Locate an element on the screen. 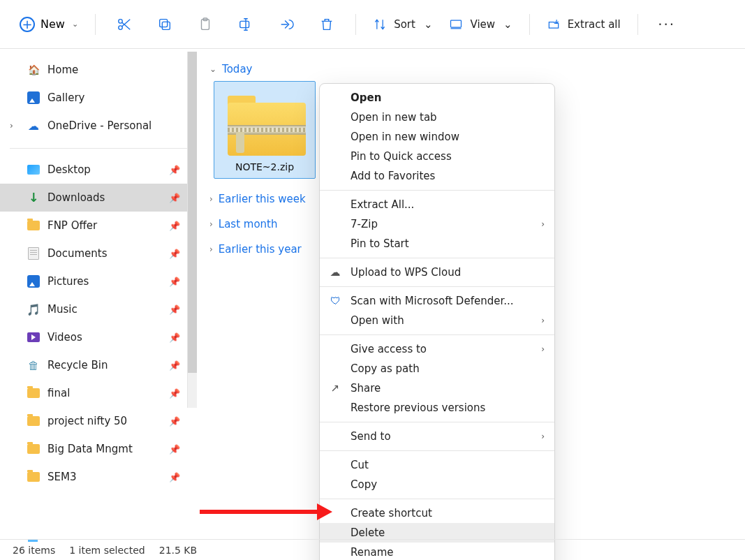 The height and width of the screenshot is (560, 745). context-menu-add-favorites: Add to Favorites is located at coordinates (437, 176).